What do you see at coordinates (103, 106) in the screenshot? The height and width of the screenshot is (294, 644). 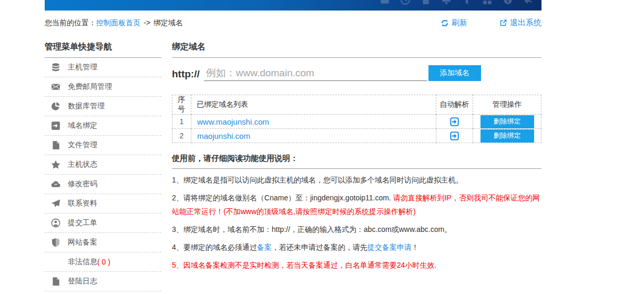 I see `sidebar-item-database-management: 数据库管理` at bounding box center [103, 106].